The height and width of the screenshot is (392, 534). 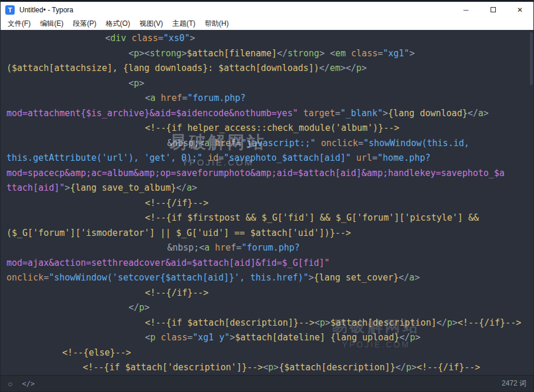 I want to click on code-token: ($_G['forum']['ismoderator'] || $_G['uid…, so click(x=178, y=233).